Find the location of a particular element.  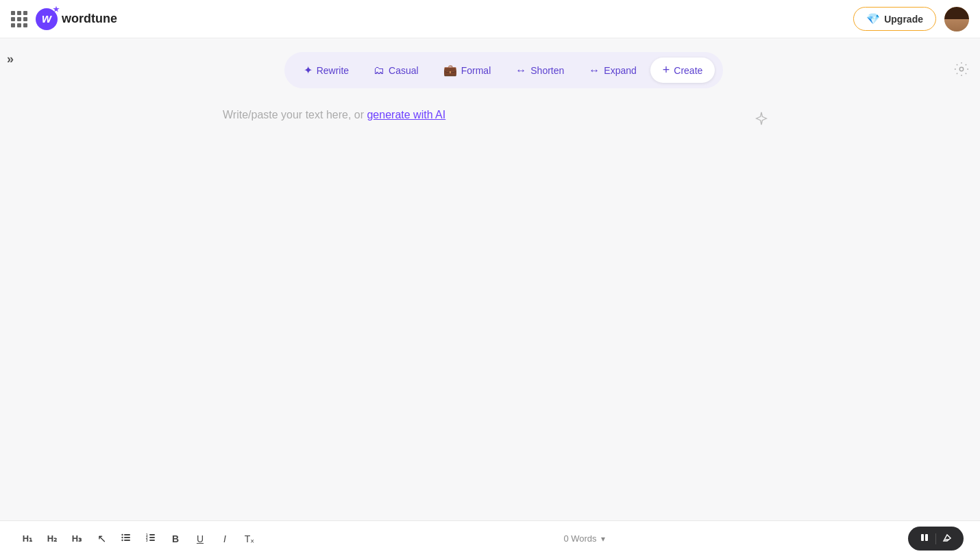

shorten-button: ↔ Shorten is located at coordinates (540, 71).